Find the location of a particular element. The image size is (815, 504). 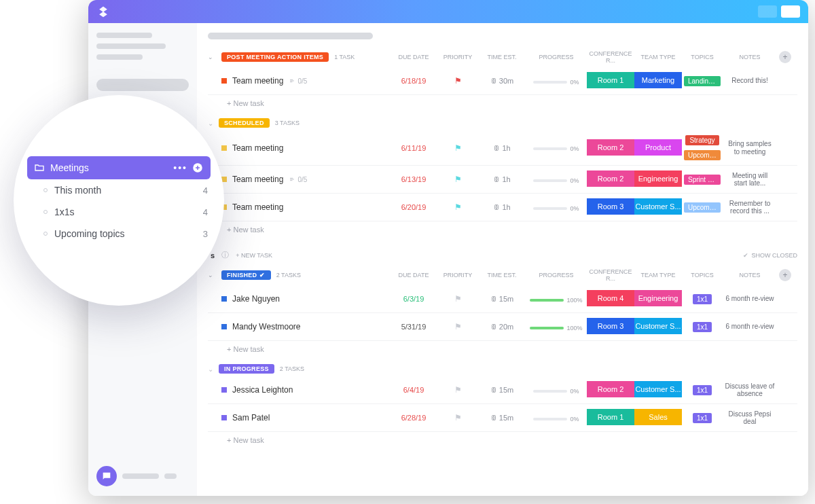

status-pill: SCHEDULED is located at coordinates (244, 123).